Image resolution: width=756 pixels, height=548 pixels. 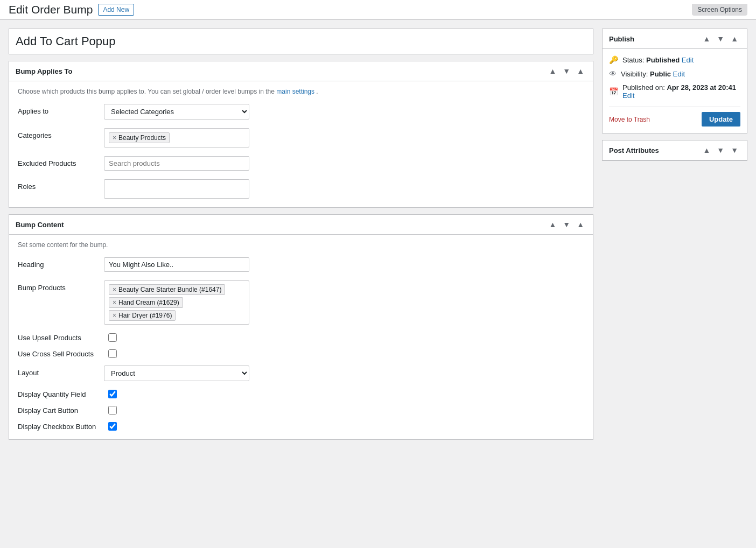 I want to click on move-to-trash-button: Move to Trash, so click(x=629, y=120).